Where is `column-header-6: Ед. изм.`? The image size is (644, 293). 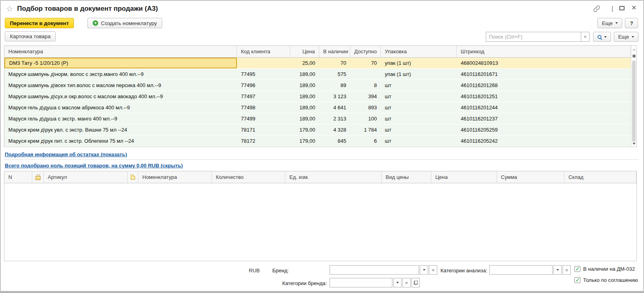
column-header-6: Ед. изм. is located at coordinates (334, 177).